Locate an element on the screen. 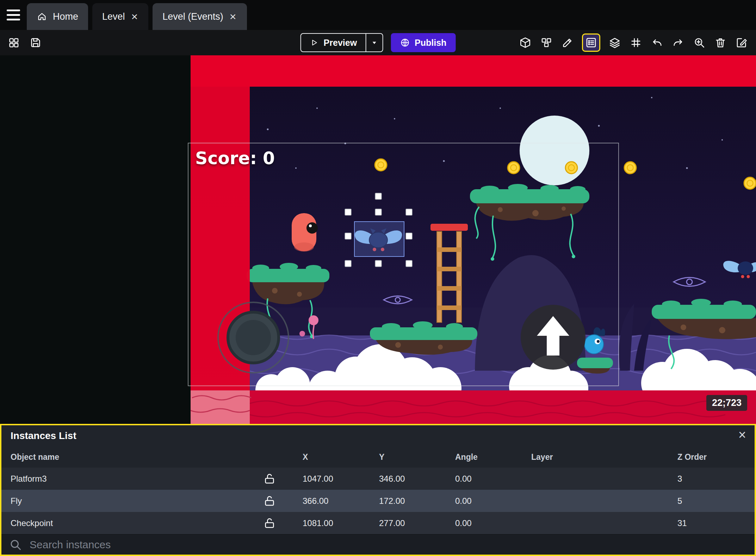 The height and width of the screenshot is (556, 756). undo-icon is located at coordinates (657, 43).